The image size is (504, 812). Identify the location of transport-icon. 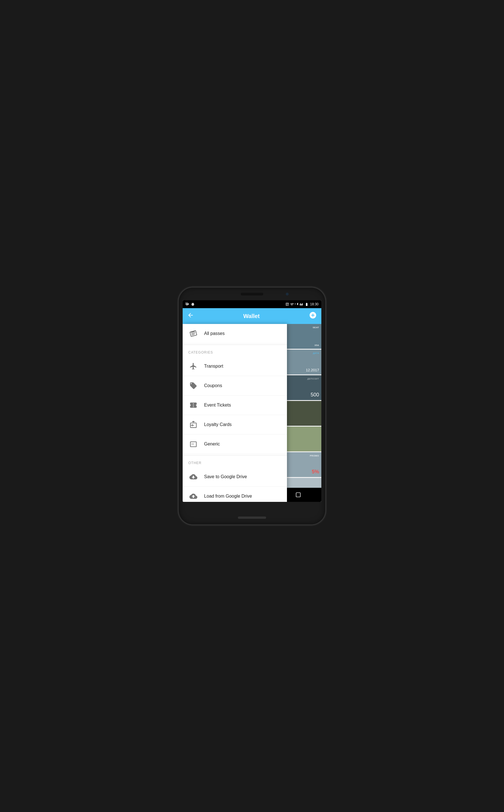
(193, 366).